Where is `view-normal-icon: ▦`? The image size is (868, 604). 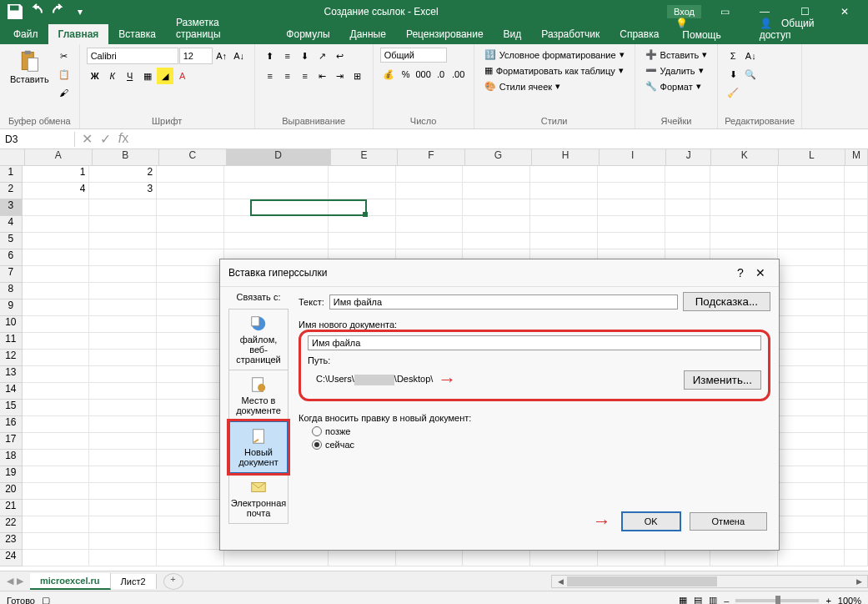
view-normal-icon: ▦ is located at coordinates (683, 599).